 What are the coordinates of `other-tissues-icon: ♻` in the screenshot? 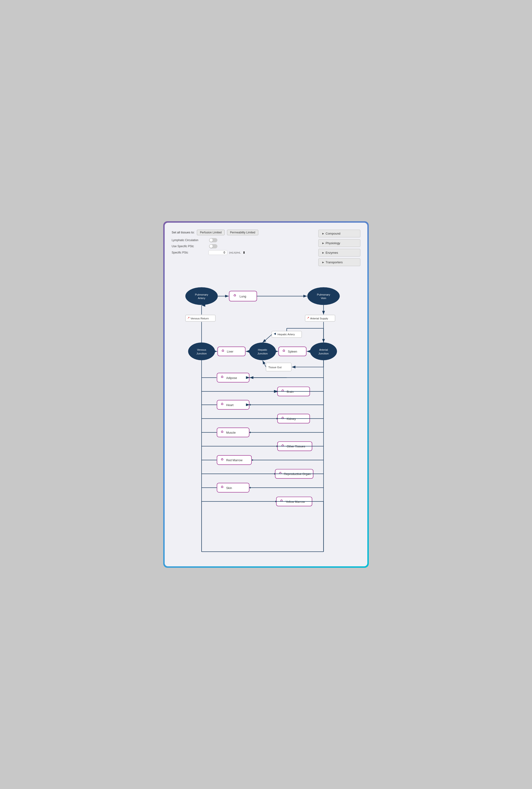 It's located at (283, 445).